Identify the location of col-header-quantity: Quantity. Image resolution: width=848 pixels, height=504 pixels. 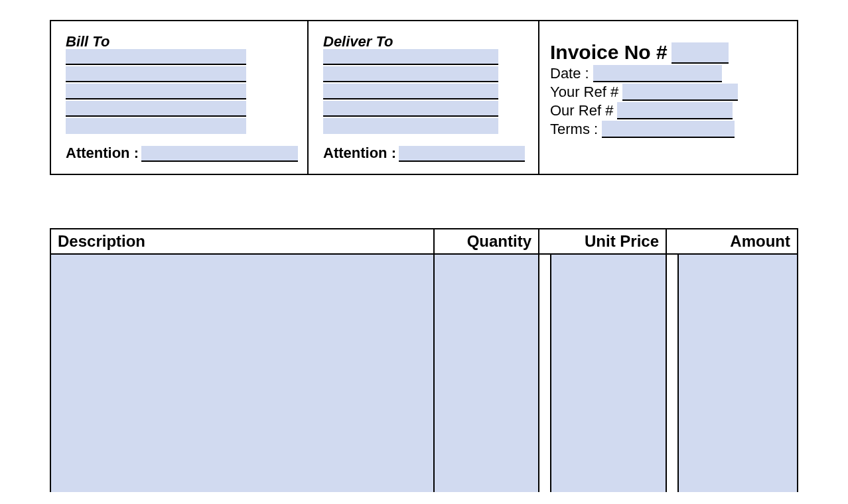
(487, 241).